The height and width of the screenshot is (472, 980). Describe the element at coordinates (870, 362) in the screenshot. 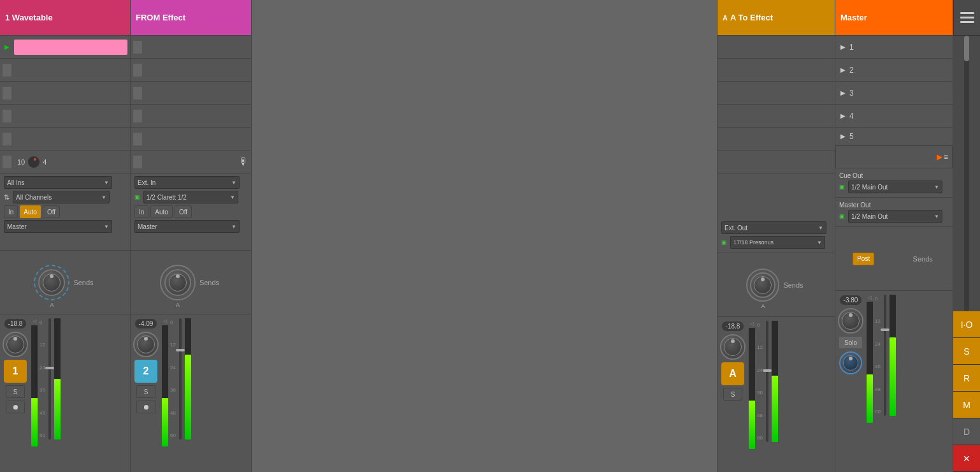

I see `master-meter-left` at that location.